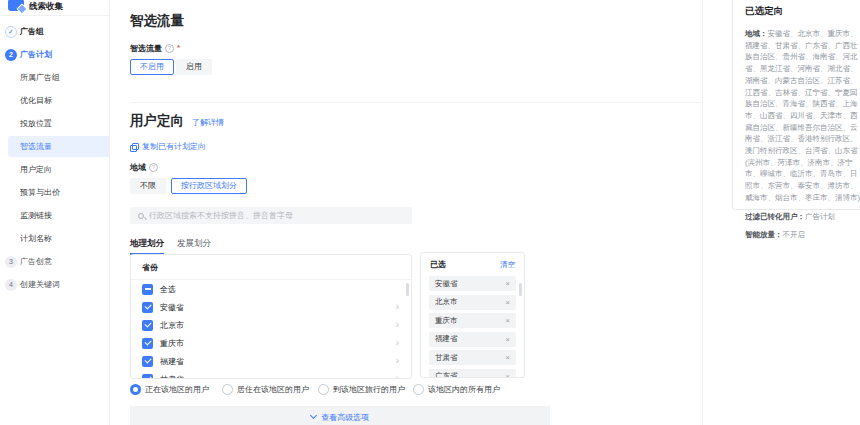 The height and width of the screenshot is (425, 860). Describe the element at coordinates (271, 325) in the screenshot. I see `province-row: 北京市 ›` at that location.